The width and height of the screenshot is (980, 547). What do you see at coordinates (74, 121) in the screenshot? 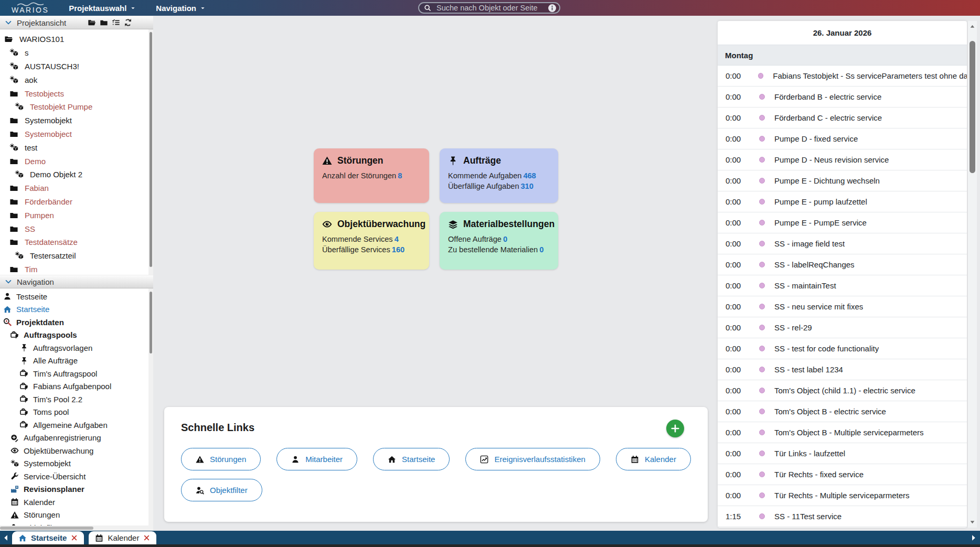
I see `tree-item: Systemobjekt` at bounding box center [74, 121].